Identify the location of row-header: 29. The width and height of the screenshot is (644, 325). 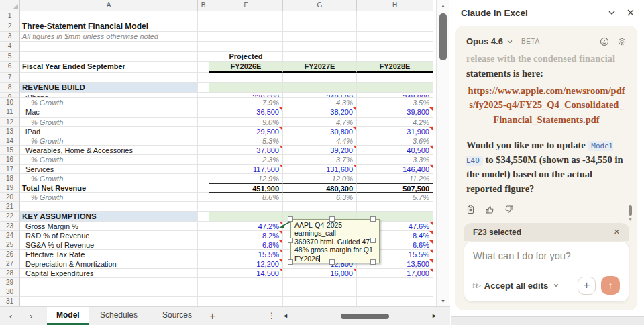
(10, 283).